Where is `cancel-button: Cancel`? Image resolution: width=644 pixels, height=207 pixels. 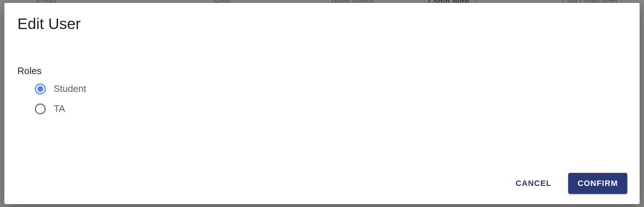 cancel-button: Cancel is located at coordinates (533, 183).